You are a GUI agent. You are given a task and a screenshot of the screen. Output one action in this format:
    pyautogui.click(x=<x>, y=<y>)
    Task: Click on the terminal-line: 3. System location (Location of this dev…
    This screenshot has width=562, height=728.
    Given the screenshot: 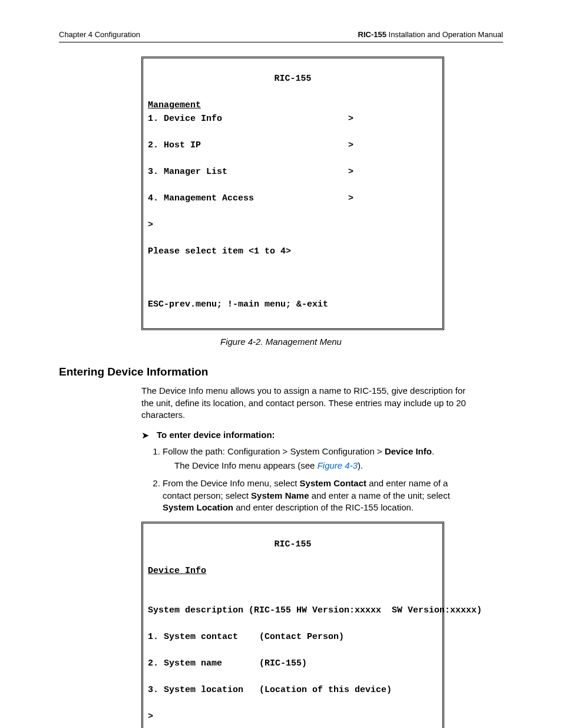 What is the action you would take?
    pyautogui.click(x=293, y=691)
    